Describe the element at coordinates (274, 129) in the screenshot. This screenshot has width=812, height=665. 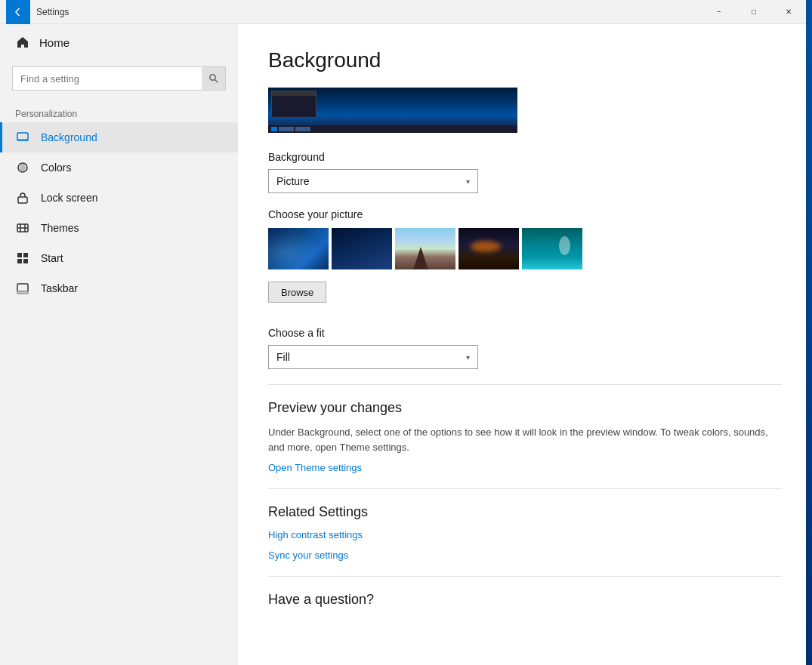
I see `preview-start-button` at that location.